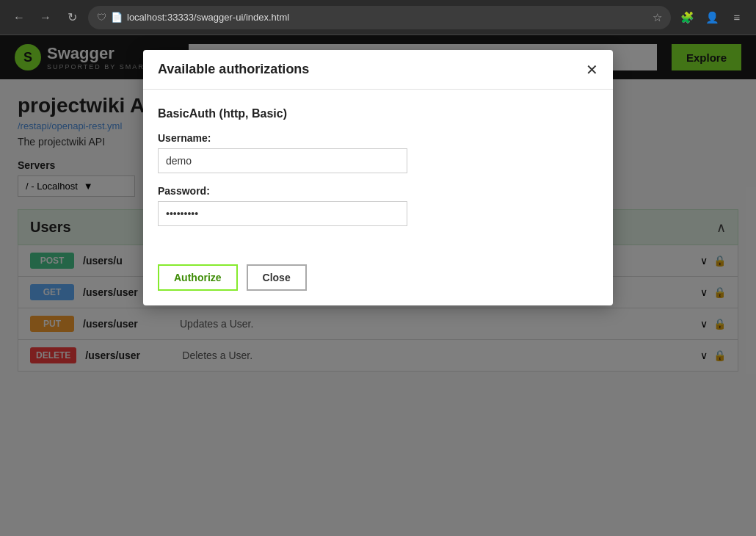 The image size is (756, 536). I want to click on modal-footer: Authorize Close, so click(378, 280).